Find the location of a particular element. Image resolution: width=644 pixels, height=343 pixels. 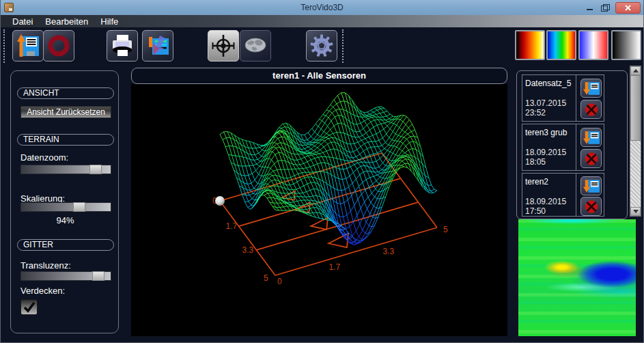

scrollbar-thumb is located at coordinates (635, 108).